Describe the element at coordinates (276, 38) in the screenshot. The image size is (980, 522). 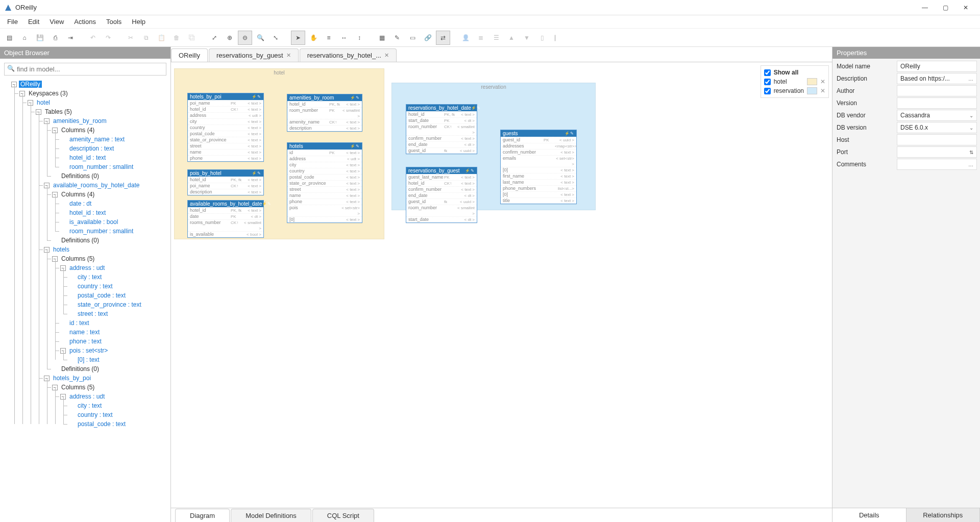
I see `fullscreen-icon: ⤡` at that location.